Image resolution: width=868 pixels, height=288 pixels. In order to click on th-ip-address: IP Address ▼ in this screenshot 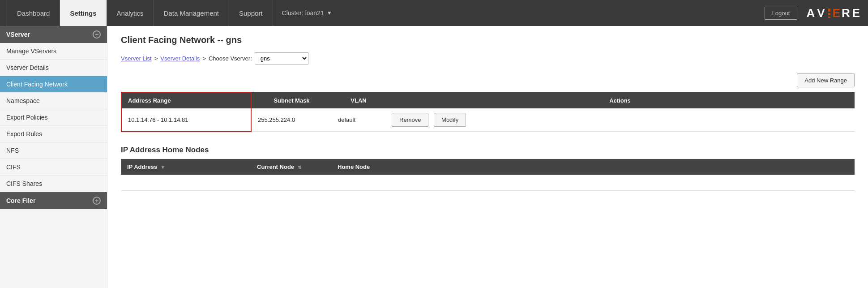, I will do `click(186, 167)`.